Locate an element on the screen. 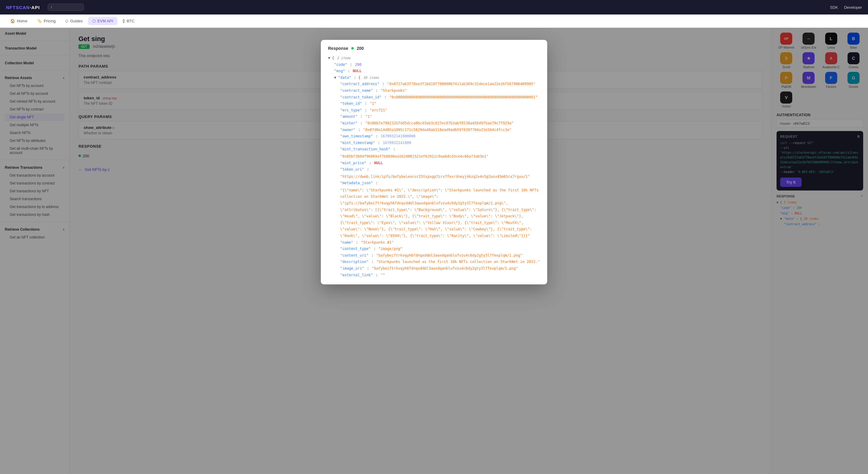 The image size is (868, 474). tab-evm-api: ⬡ EVM API is located at coordinates (103, 21).